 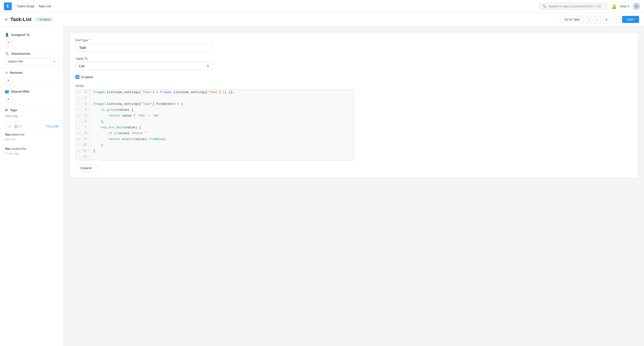 I want to click on code-line: i8 if (!value) return '', so click(x=215, y=134).